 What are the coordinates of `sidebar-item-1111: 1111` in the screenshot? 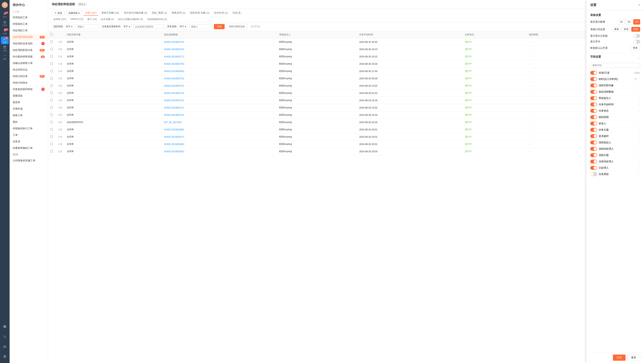 It's located at (28, 154).